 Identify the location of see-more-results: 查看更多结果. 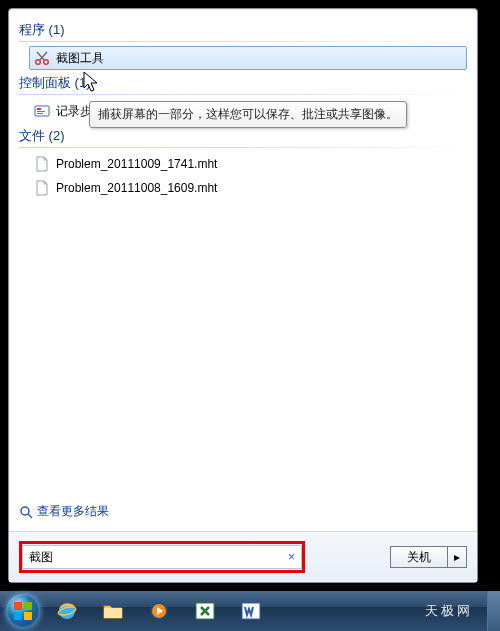
(64, 512).